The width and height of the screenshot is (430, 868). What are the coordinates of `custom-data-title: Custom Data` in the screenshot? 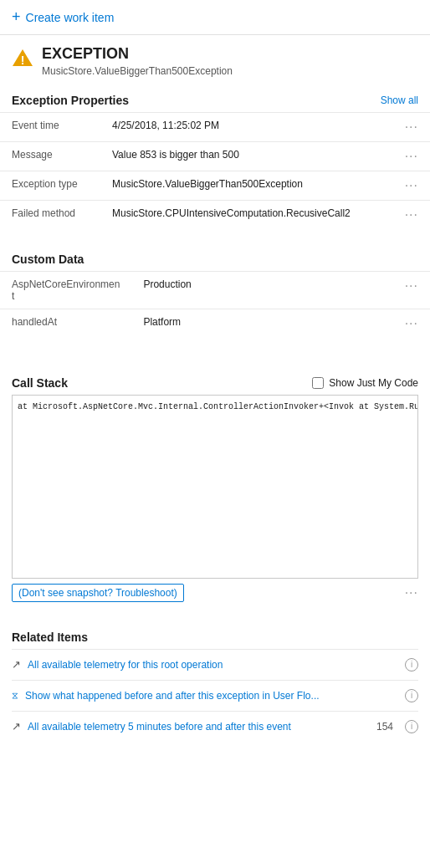 It's located at (48, 259).